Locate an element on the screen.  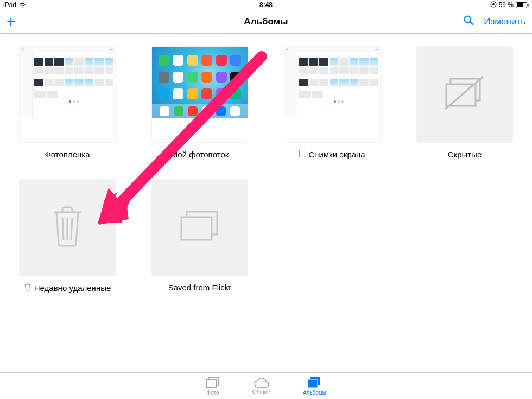
album-label: Скрытые is located at coordinates (465, 154).